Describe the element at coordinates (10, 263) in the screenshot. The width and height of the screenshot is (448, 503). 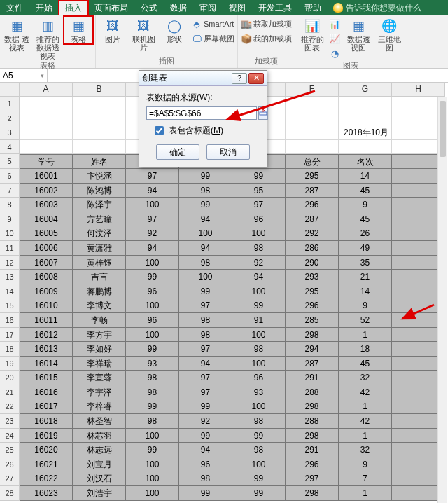
I see `row-header-12: 12` at that location.